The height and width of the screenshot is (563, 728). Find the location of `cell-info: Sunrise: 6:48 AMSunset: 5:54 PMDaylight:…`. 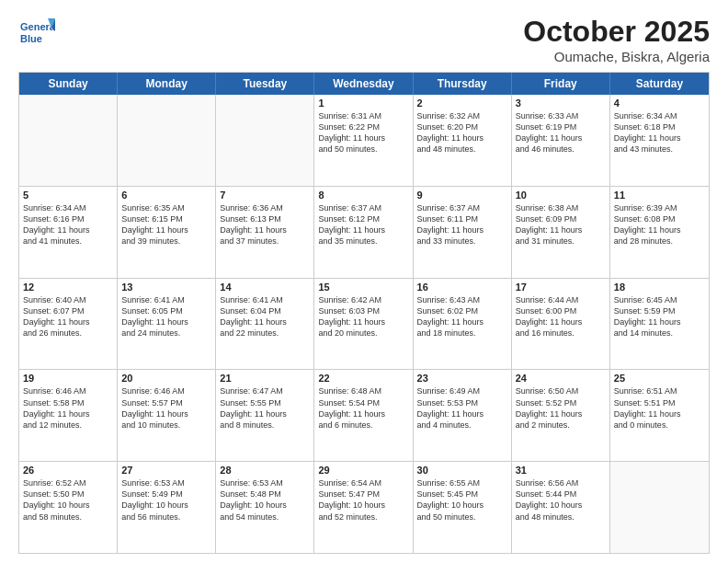

cell-info: Sunrise: 6:48 AMSunset: 5:54 PMDaylight:… is located at coordinates (363, 408).